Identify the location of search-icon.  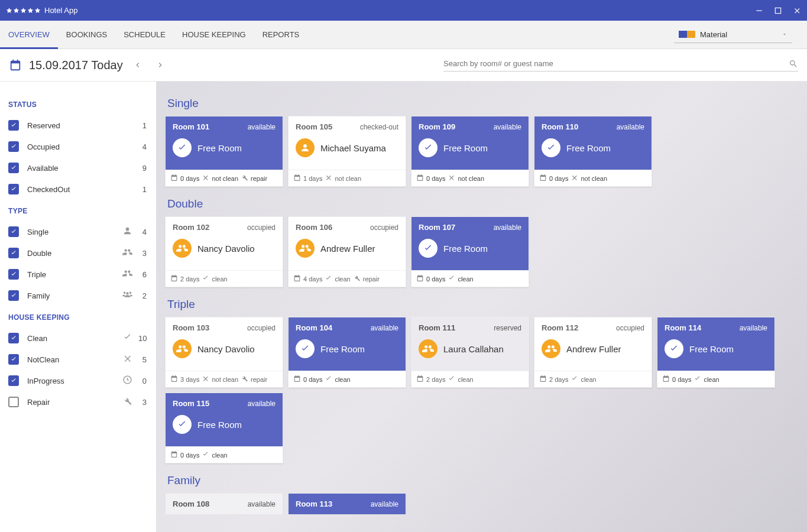
(793, 64).